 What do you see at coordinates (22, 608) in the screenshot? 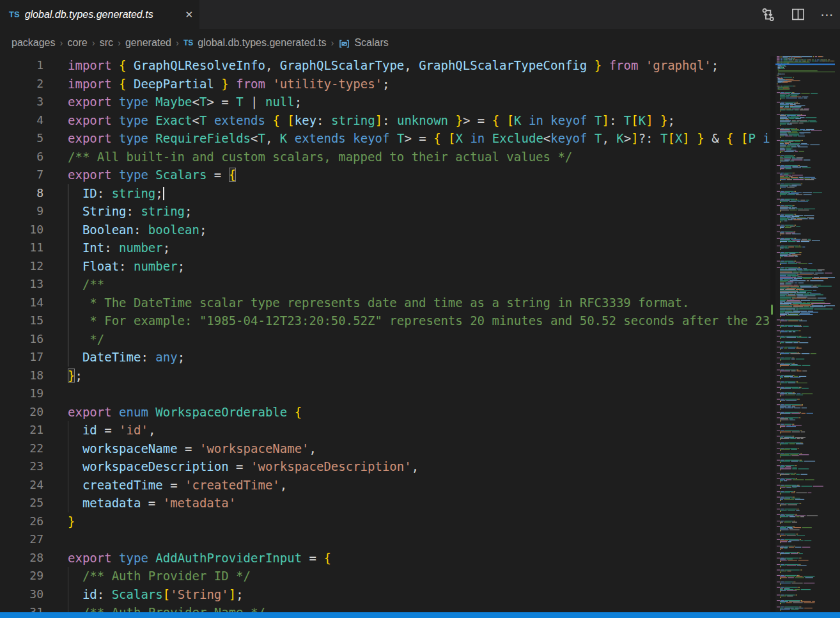
I see `line-number: 31` at bounding box center [22, 608].